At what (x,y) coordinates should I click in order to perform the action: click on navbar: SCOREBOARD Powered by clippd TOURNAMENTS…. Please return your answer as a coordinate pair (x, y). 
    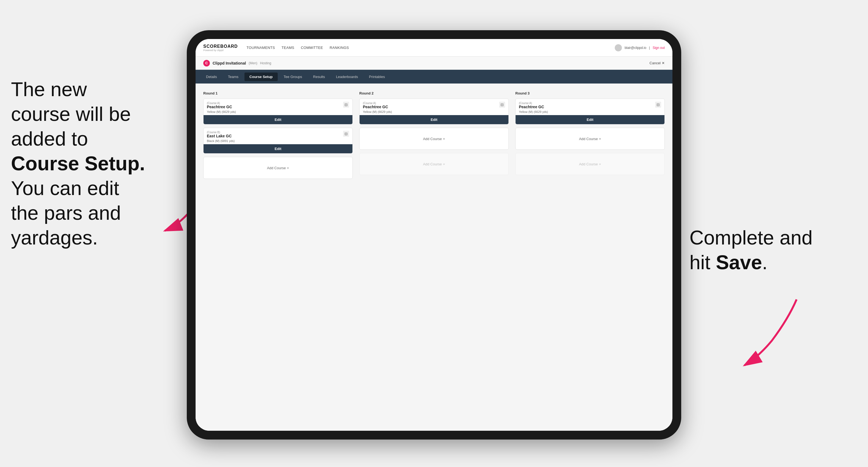
    Looking at the image, I should click on (434, 48).